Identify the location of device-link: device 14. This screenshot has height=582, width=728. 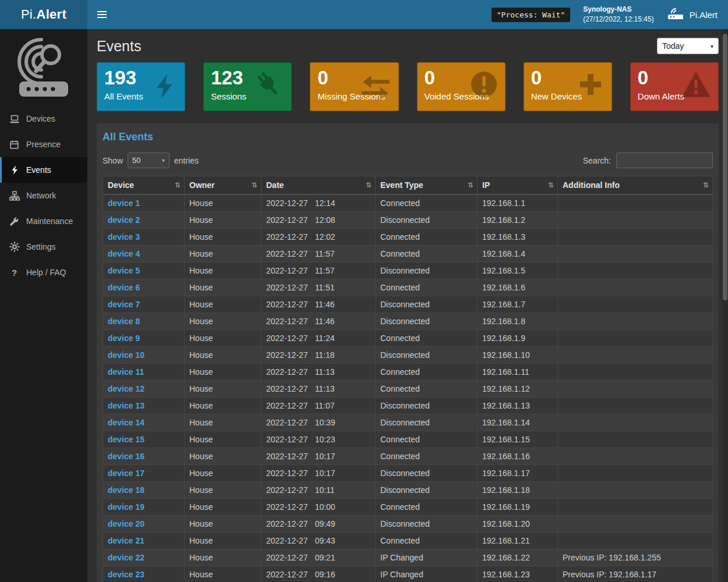
(126, 423).